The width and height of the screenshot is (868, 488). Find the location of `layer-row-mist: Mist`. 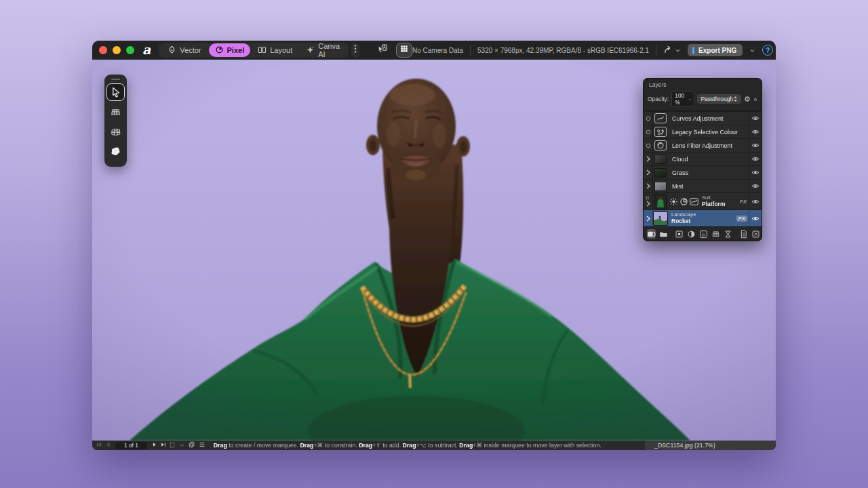

layer-row-mist: Mist is located at coordinates (703, 186).